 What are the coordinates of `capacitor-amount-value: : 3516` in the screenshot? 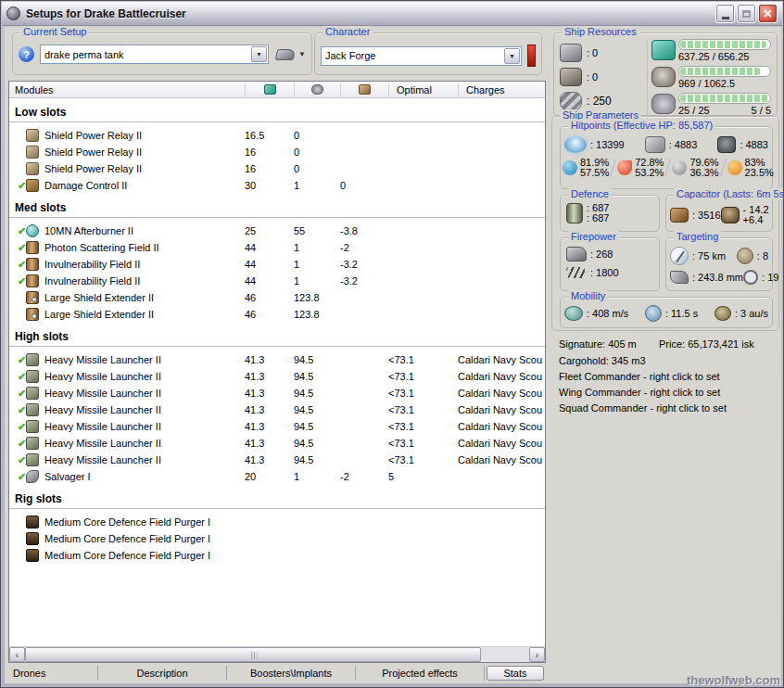 It's located at (706, 215).